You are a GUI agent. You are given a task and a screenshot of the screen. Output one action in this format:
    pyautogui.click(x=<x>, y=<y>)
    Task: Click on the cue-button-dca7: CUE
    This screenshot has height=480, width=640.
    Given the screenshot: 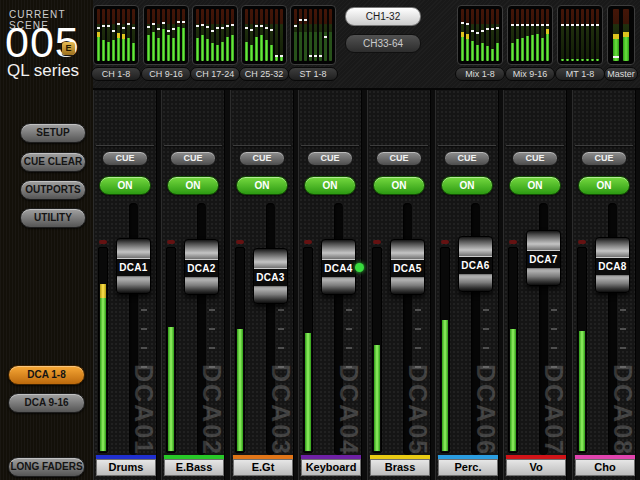 What is the action you would take?
    pyautogui.click(x=535, y=158)
    